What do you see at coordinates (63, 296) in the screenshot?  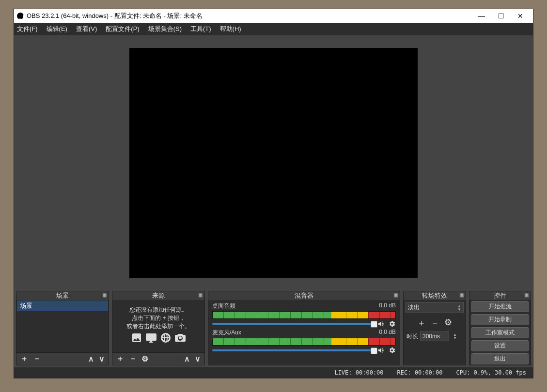 I see `dock-scenes-header: 场景 ▣` at bounding box center [63, 296].